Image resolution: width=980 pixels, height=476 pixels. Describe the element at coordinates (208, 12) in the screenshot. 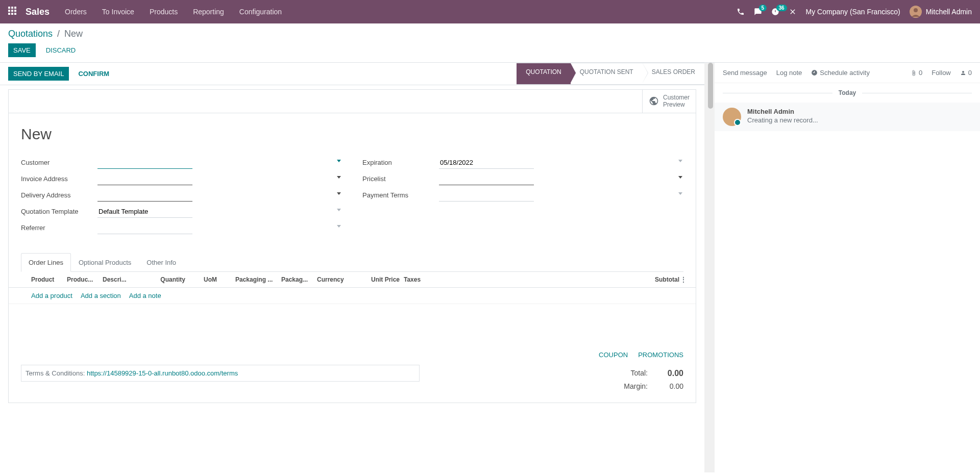

I see `nav-reporting: Reporting` at that location.